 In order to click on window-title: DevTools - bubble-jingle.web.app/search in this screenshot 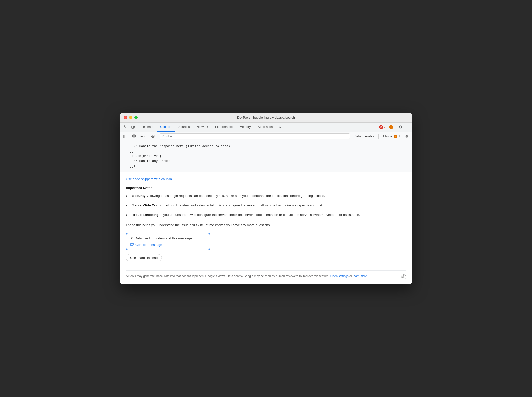, I will do `click(266, 117)`.